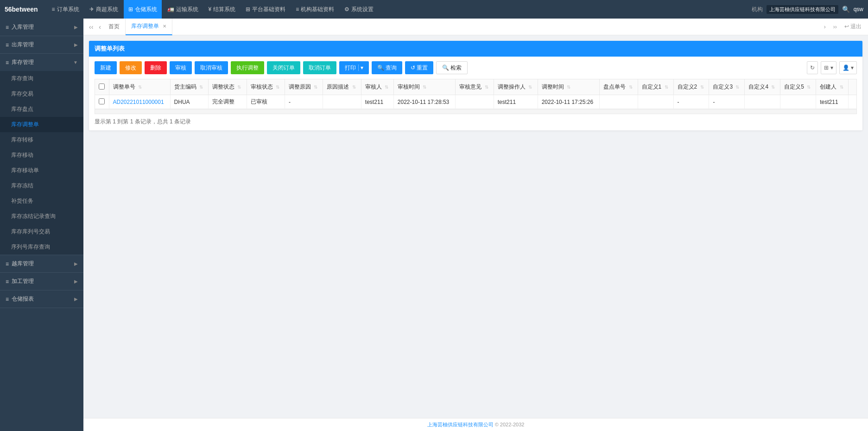 The image size is (868, 431). I want to click on td-custom5, so click(798, 102).